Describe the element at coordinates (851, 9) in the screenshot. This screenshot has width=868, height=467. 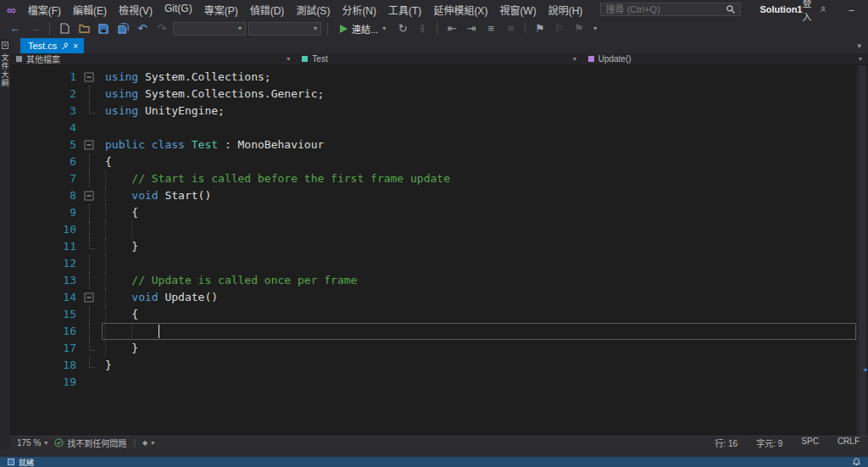
I see `minimize-button: –` at that location.